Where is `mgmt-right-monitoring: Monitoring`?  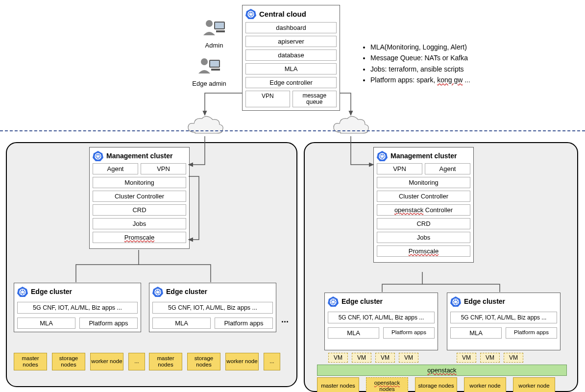
mgmt-right-monitoring: Monitoring is located at coordinates (423, 182).